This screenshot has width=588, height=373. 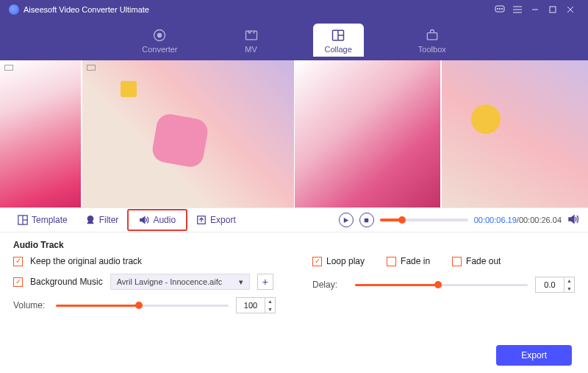 What do you see at coordinates (157, 220) in the screenshot?
I see `tab-audio: Audio` at bounding box center [157, 220].